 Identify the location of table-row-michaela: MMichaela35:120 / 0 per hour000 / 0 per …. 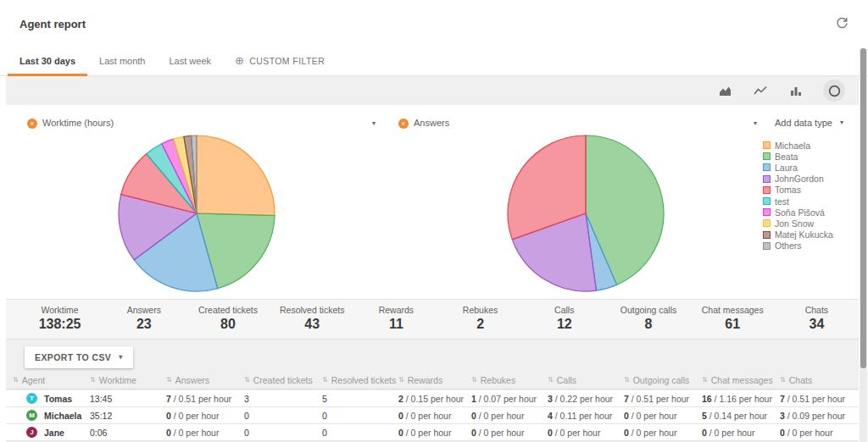
(432, 416).